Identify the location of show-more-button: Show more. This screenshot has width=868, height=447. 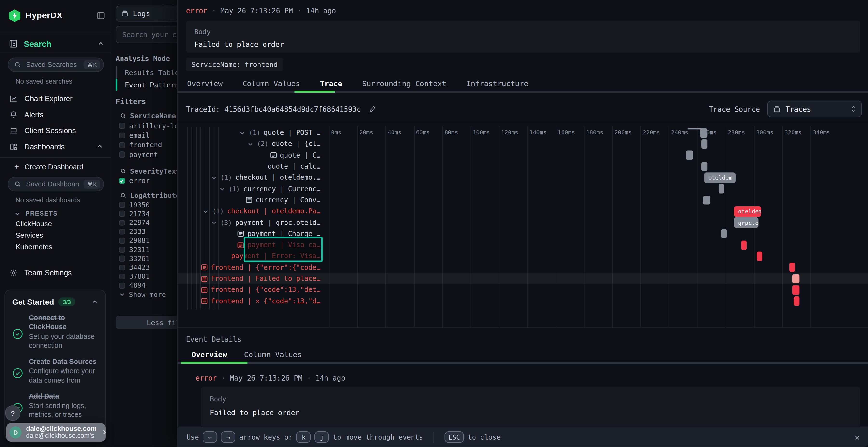
(142, 295).